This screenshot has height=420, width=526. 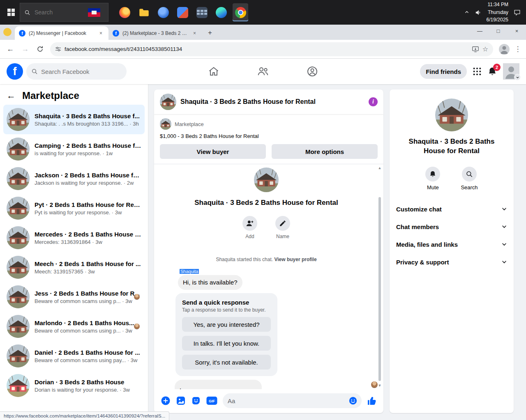 I want to click on facebook-logo: f, so click(x=15, y=71).